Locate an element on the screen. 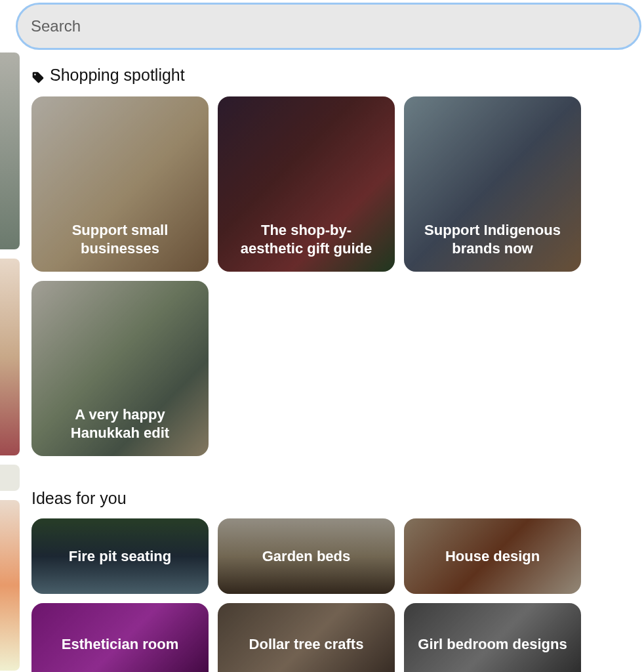  background-feed-strip is located at coordinates (10, 362).